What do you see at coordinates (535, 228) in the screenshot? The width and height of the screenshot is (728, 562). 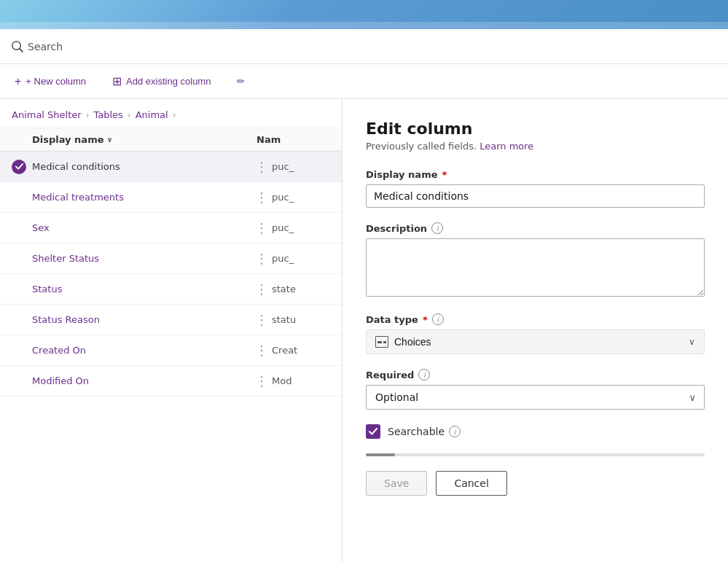 I see `description-label: Description i` at bounding box center [535, 228].